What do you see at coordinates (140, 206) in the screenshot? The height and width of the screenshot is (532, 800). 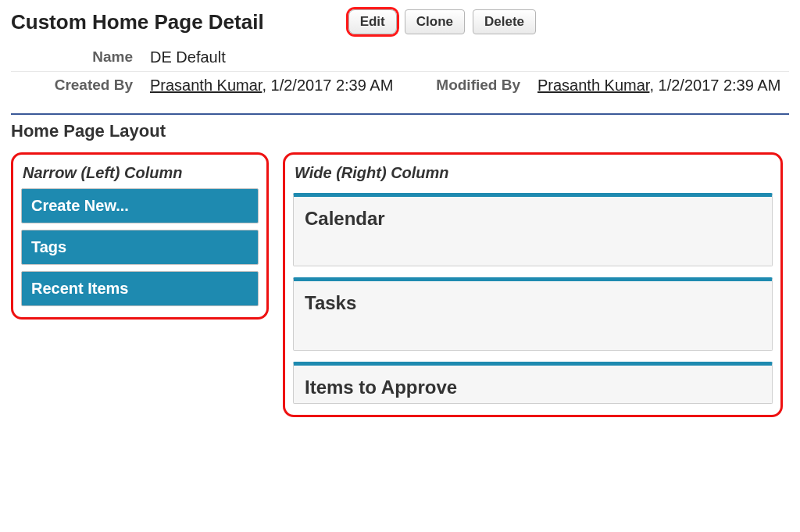 I see `narrow-item: Create New...` at bounding box center [140, 206].